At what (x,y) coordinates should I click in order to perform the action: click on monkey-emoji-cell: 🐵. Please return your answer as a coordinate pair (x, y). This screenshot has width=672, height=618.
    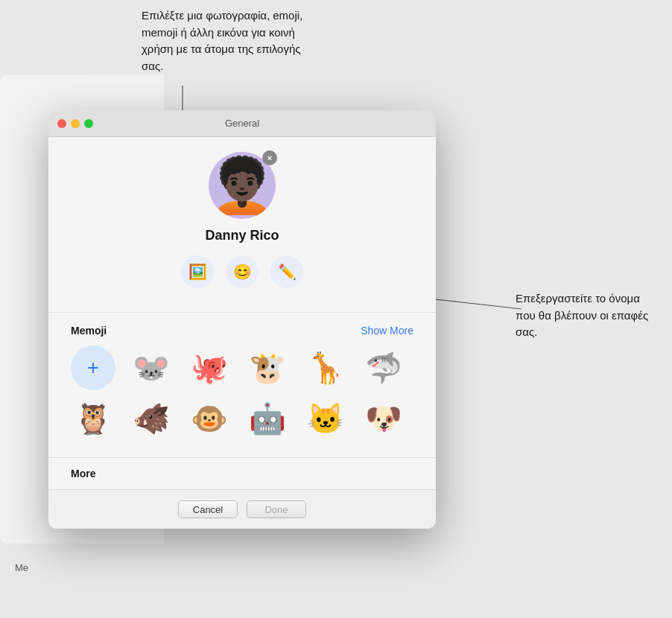
    Looking at the image, I should click on (209, 418).